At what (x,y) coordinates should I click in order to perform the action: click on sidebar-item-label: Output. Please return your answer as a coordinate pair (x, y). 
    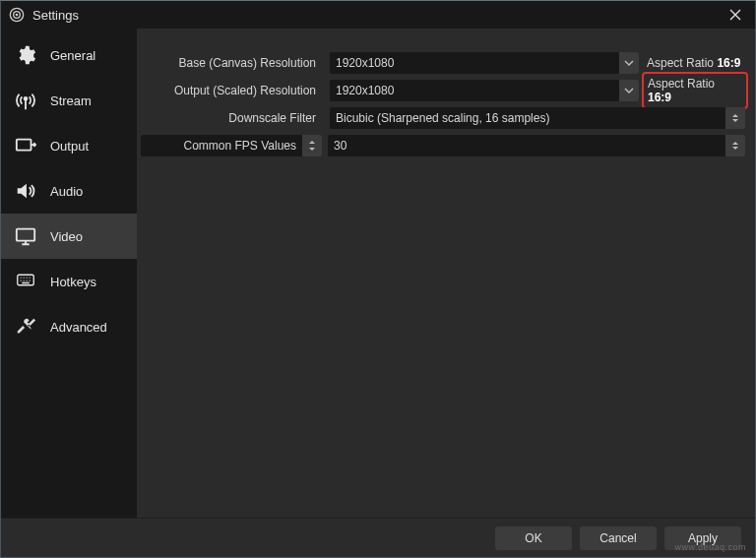
    Looking at the image, I should click on (69, 146).